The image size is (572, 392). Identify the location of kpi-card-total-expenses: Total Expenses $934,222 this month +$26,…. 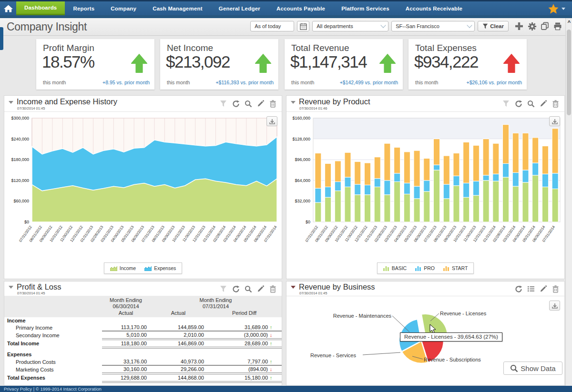
(468, 64).